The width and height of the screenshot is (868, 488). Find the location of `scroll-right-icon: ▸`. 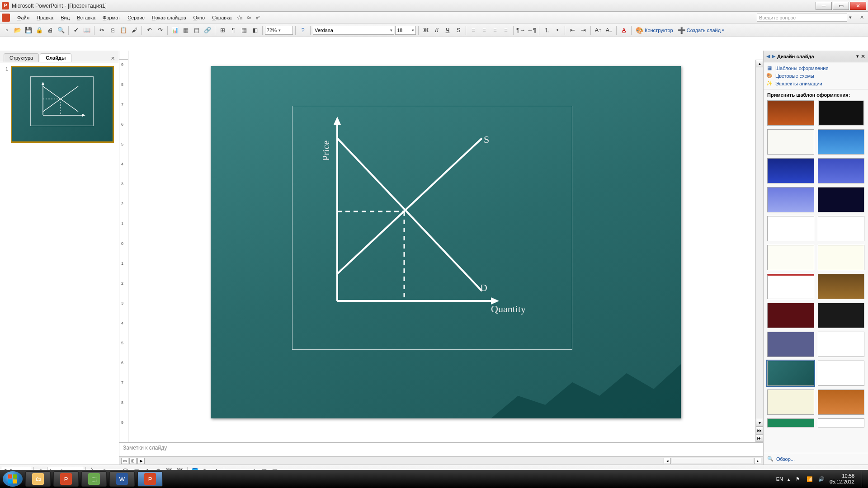

scroll-right-icon: ▸ is located at coordinates (758, 461).